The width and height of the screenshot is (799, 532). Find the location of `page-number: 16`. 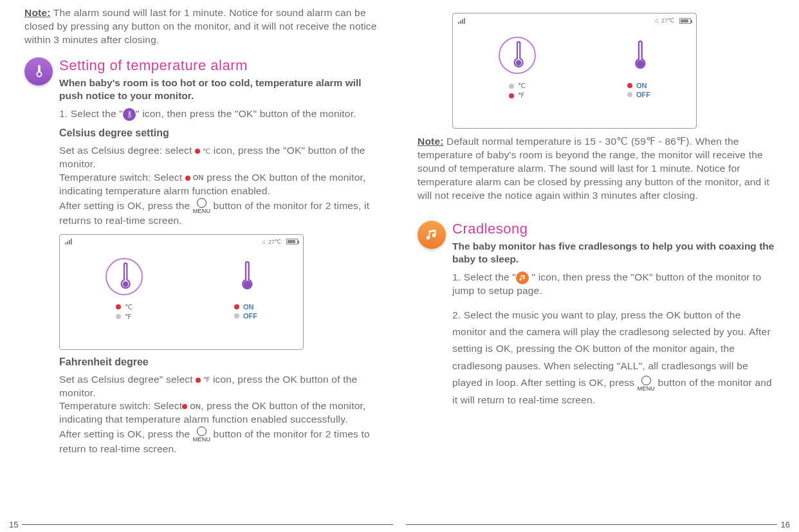

page-number: 16 is located at coordinates (785, 525).